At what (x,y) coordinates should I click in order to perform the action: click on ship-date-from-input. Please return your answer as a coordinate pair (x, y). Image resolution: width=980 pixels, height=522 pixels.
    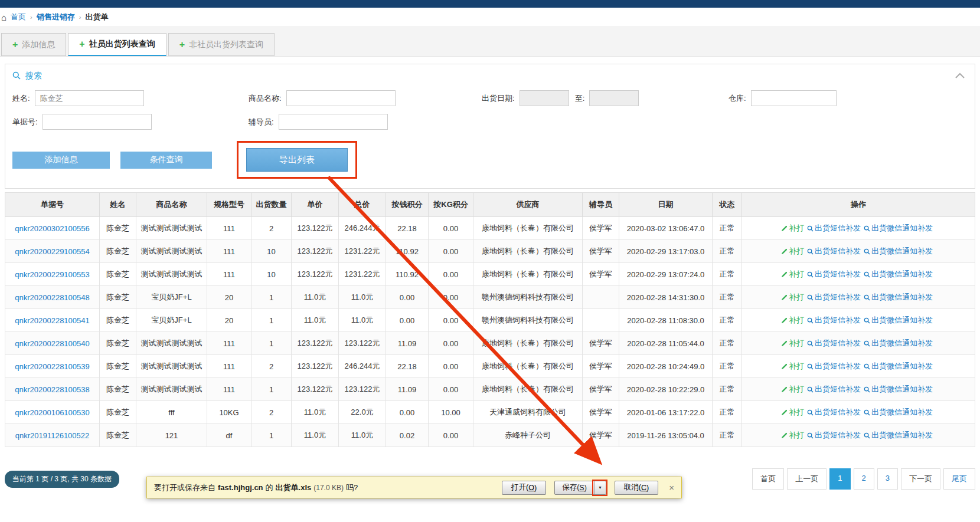
    Looking at the image, I should click on (544, 98).